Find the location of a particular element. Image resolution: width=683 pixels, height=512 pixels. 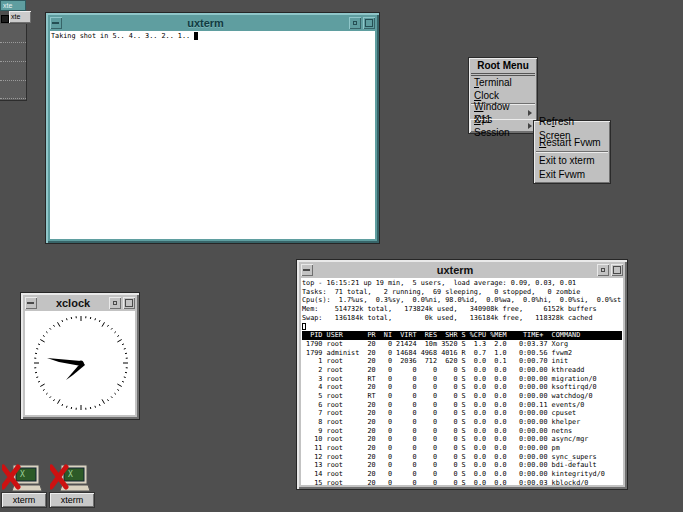

terminal-line: 12 root 20 0 0 0 0 S 0.0 0.0 0:00.00 syn… is located at coordinates (462, 458).